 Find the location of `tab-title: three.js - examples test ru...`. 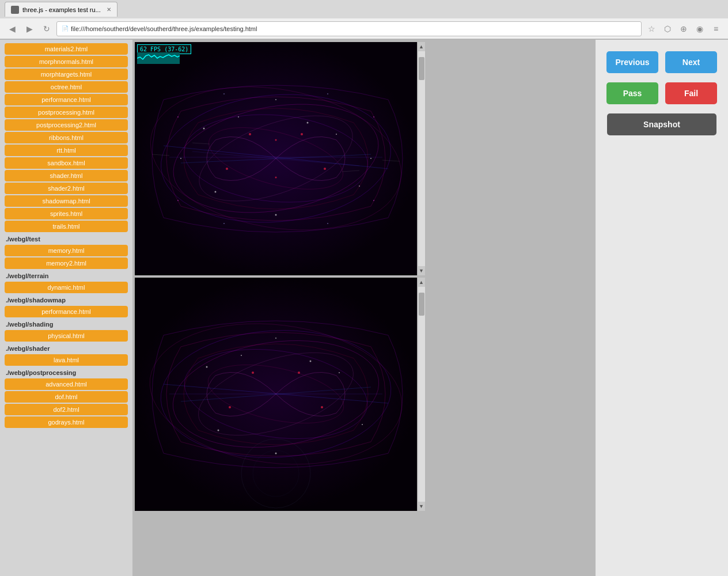

tab-title: three.js - examples test ru... is located at coordinates (62, 10).